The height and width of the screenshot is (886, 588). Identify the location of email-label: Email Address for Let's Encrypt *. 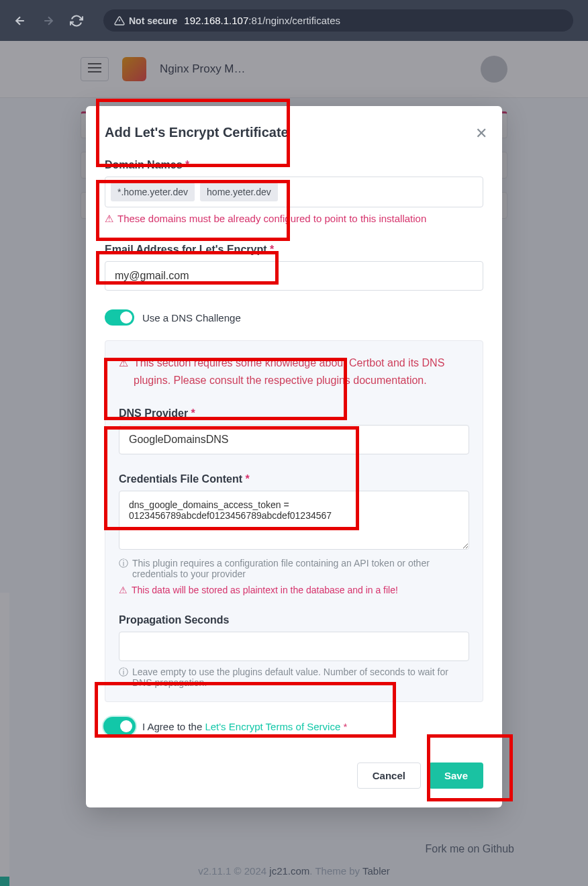
(294, 250).